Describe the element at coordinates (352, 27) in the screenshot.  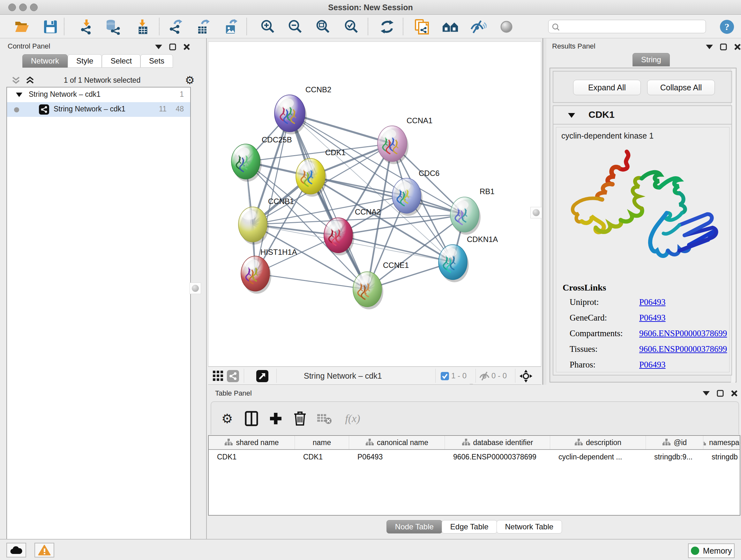
I see `zoom-selected-icon` at that location.